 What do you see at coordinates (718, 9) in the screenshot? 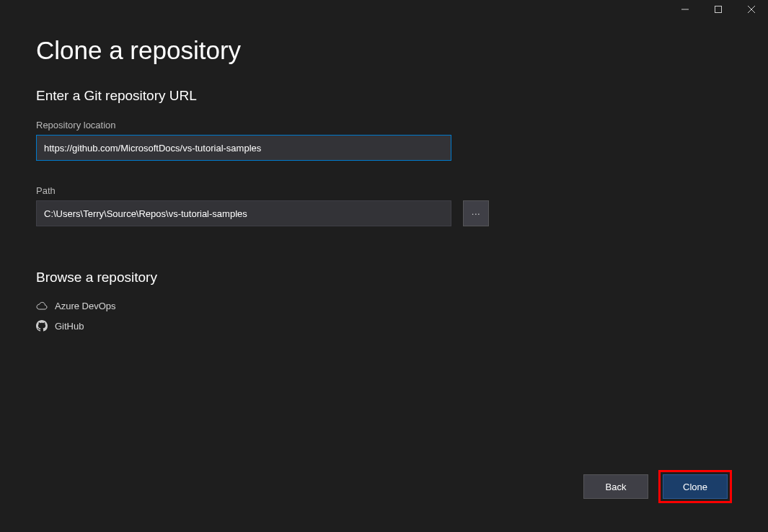
I see `maximize-button` at bounding box center [718, 9].